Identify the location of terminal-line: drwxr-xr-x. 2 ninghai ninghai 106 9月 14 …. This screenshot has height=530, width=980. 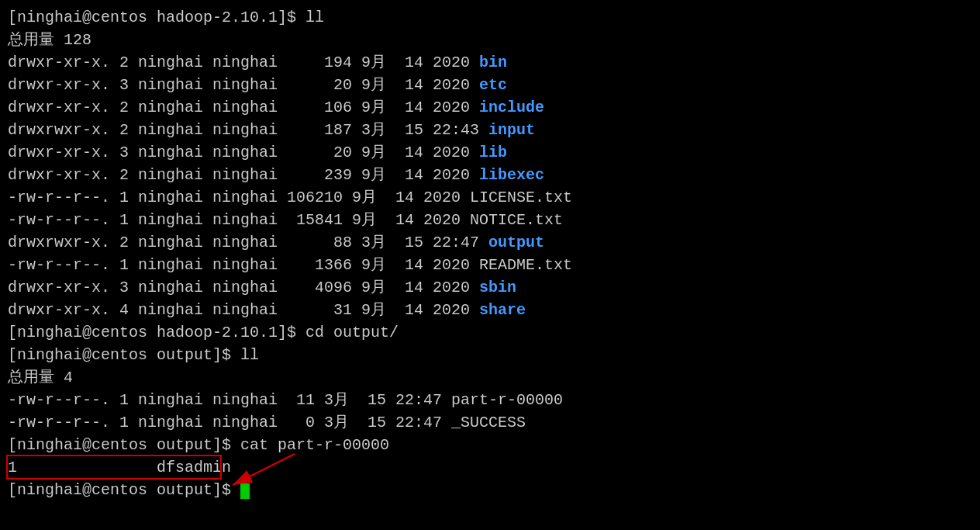
(490, 107).